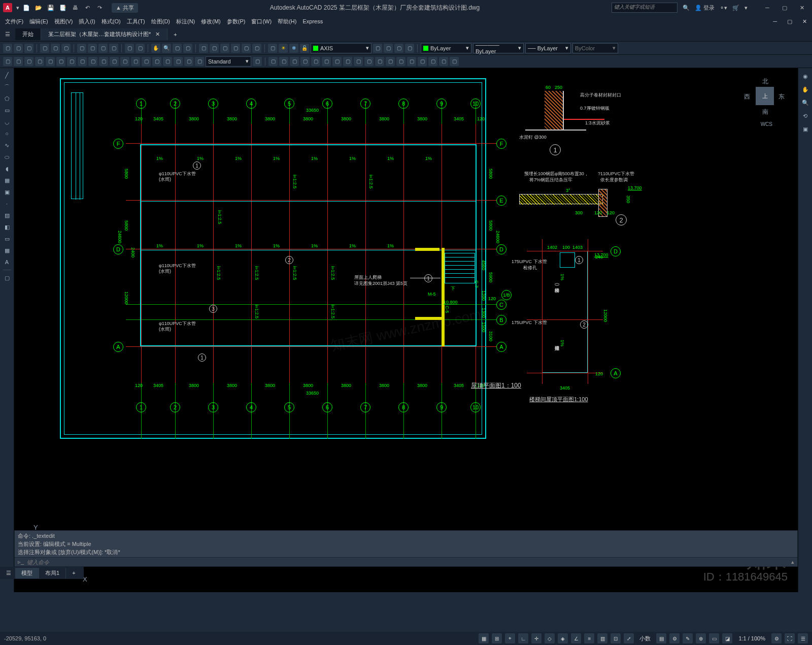  Describe the element at coordinates (776, 638) in the screenshot. I see `sb-gear: ⚙` at that location.